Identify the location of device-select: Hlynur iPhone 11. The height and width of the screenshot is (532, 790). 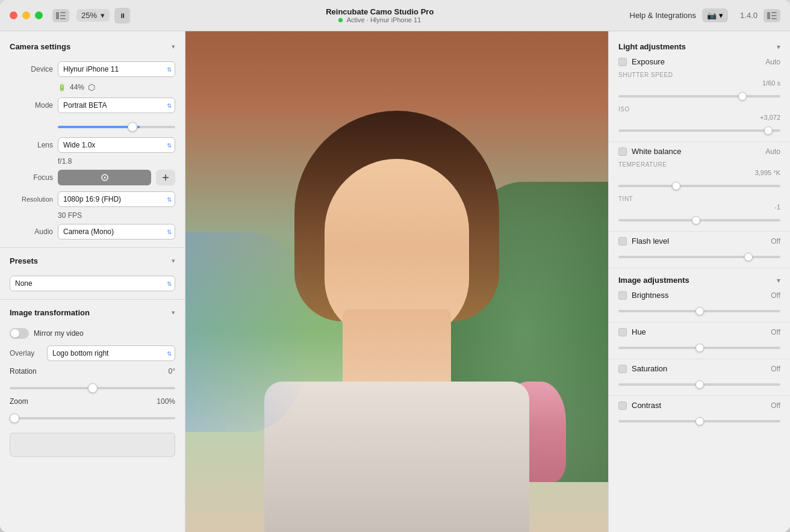
(117, 69).